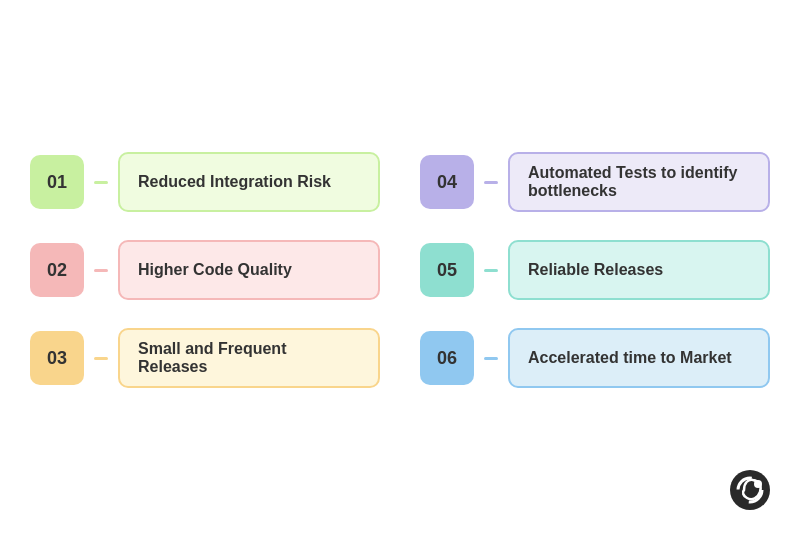 This screenshot has height=540, width=800. What do you see at coordinates (595, 182) in the screenshot?
I see `list-item: 04 Automated Tests to identify bottlenec…` at bounding box center [595, 182].